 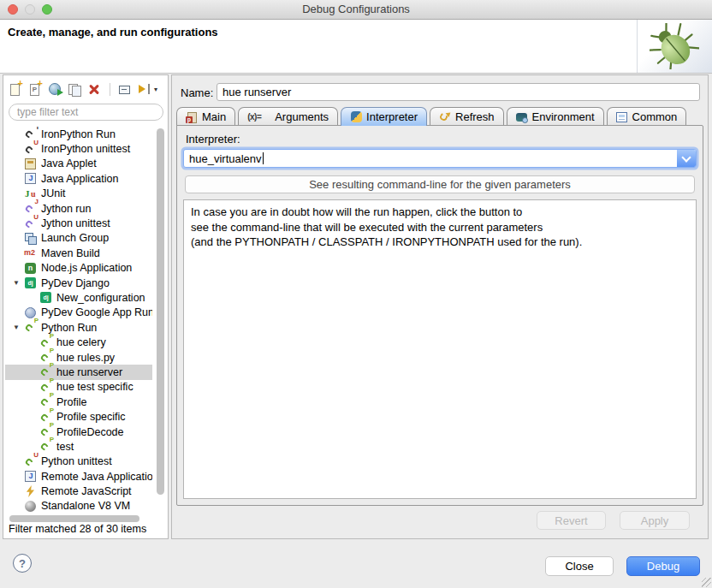 What do you see at coordinates (86, 506) in the screenshot?
I see `tree-item-label: Standalone V8 VM` at bounding box center [86, 506].